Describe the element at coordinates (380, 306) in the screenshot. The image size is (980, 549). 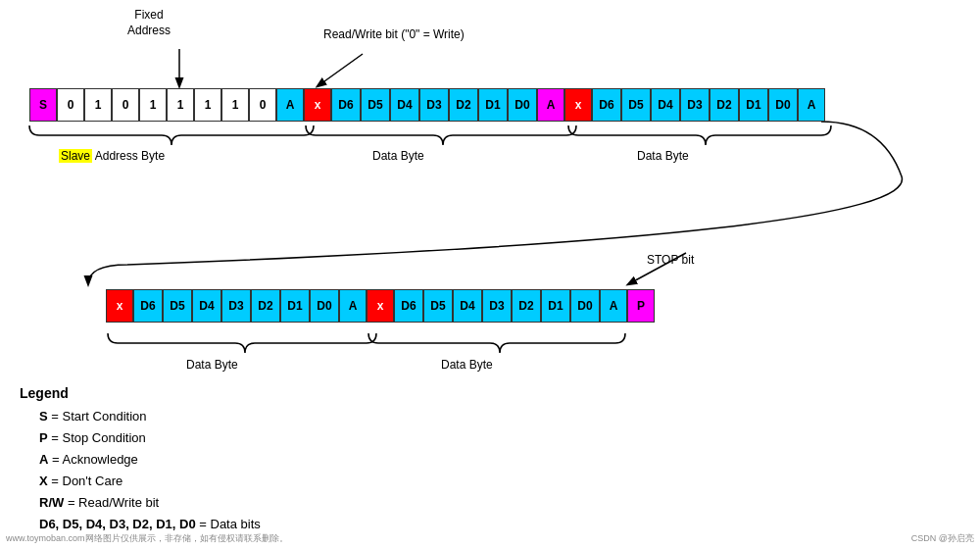
I see `row2-cells: x D6 D5 D4 D3 D2 D1 D0 A x D6 D5 D4 D3 D…` at that location.